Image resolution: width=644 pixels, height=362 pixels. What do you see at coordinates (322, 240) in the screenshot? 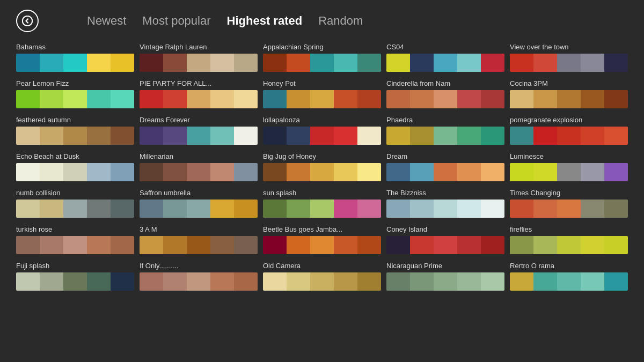
I see `palette-item: Beetle Bus goes Jamba...` at bounding box center [322, 240].